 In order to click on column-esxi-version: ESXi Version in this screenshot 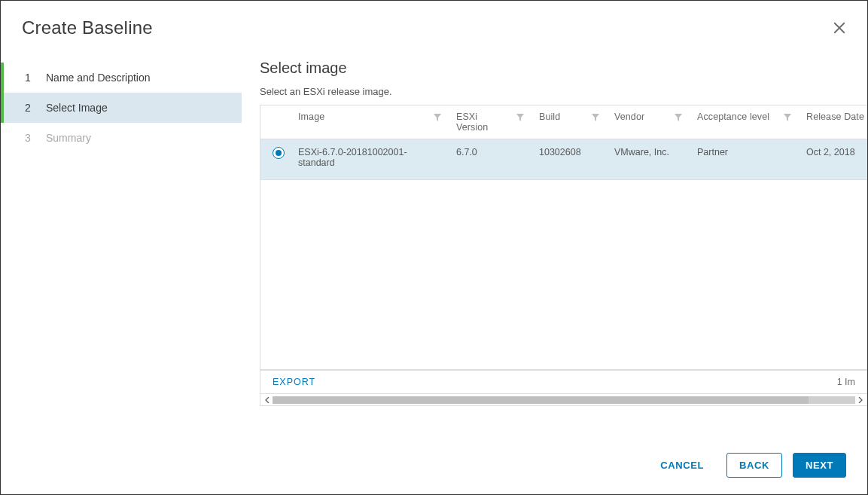, I will do `click(490, 122)`.